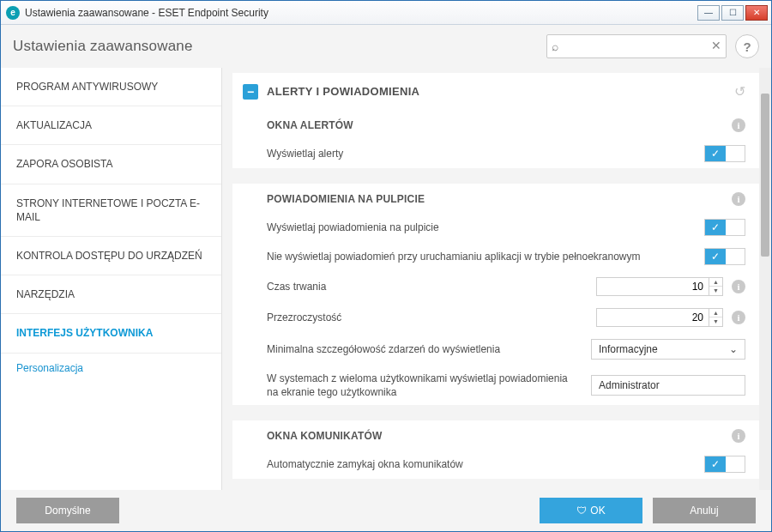 This screenshot has height=532, width=772. I want to click on scrollbar-thumb, so click(765, 175).